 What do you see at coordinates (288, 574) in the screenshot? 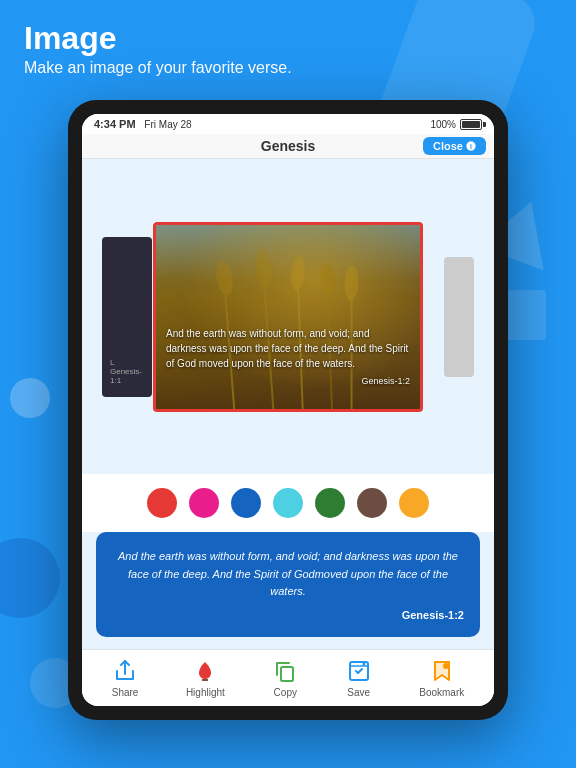
I see `preview-verse-text: And the earth was without form, and void…` at bounding box center [288, 574].